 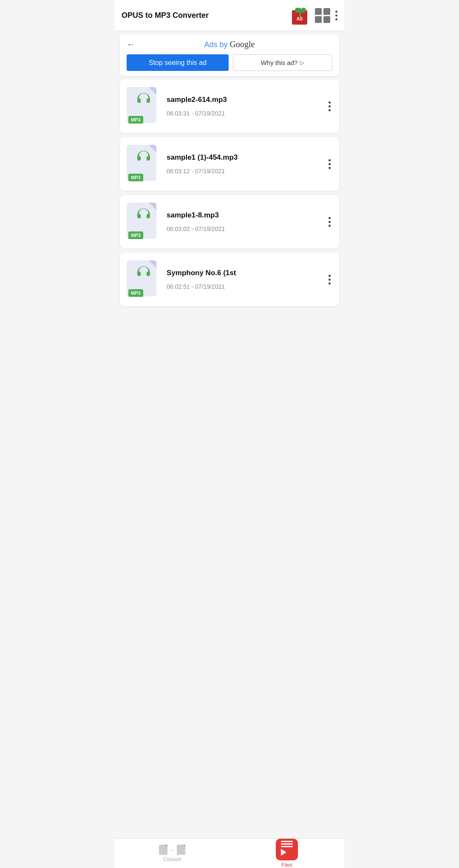 I want to click on app-title: OPUS to MP3 Converter, so click(x=165, y=15).